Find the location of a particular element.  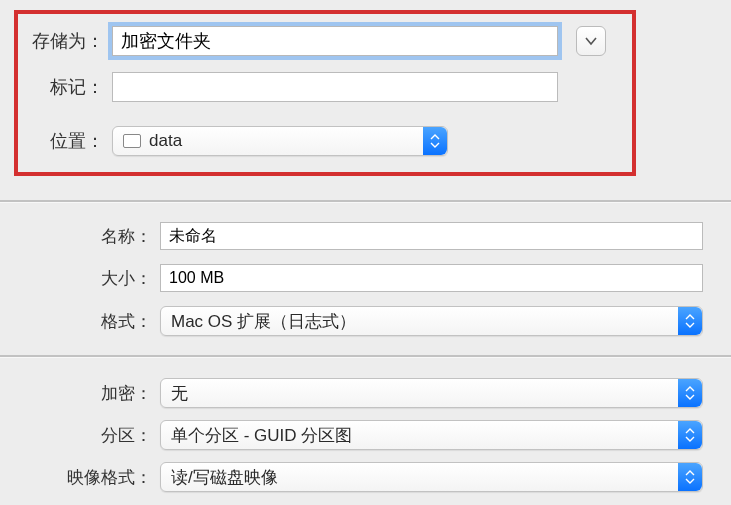

tags-input is located at coordinates (335, 87).